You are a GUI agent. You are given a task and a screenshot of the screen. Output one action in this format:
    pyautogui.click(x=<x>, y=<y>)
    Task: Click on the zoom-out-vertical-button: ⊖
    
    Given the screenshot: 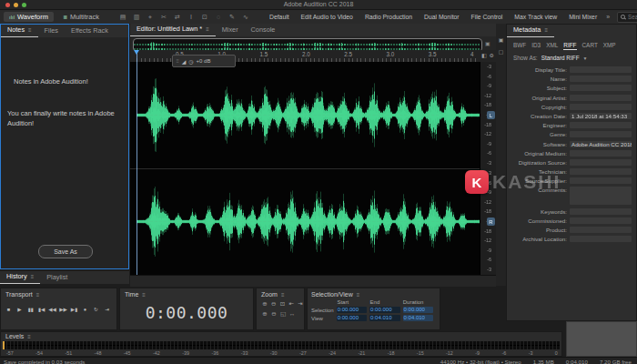 What is the action you would take?
    pyautogui.click(x=274, y=314)
    